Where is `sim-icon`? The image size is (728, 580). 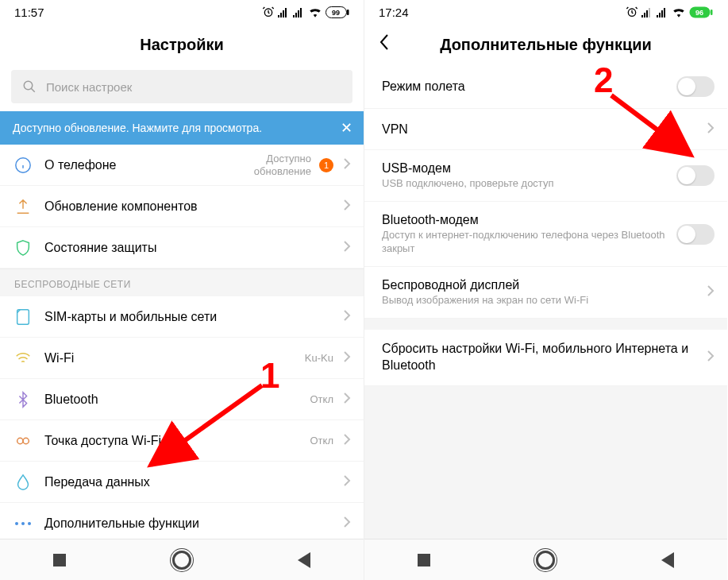
sim-icon is located at coordinates (29, 317).